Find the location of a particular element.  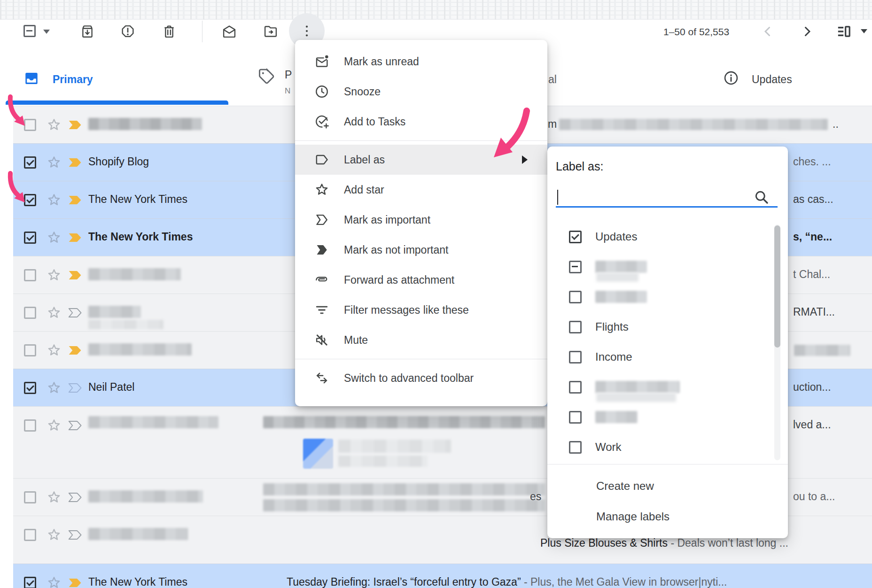

menu-item-label-as: Label as is located at coordinates (421, 160).